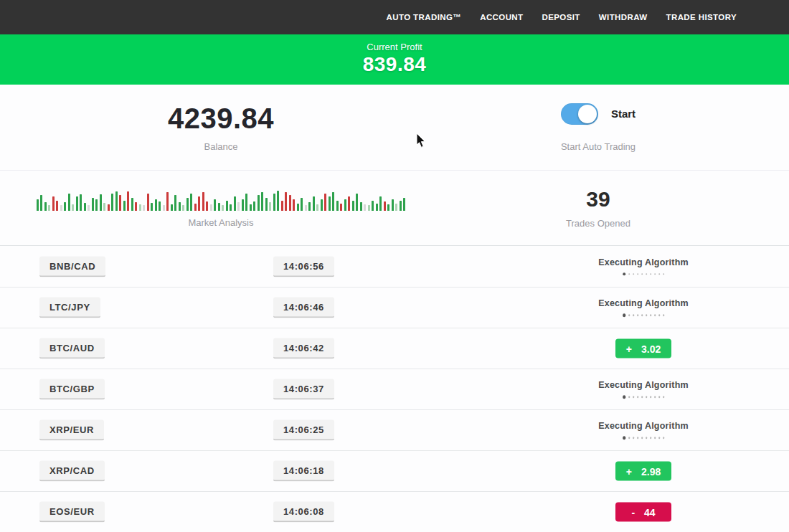 The height and width of the screenshot is (532, 789). I want to click on nav-item: WITHDRAW, so click(623, 17).